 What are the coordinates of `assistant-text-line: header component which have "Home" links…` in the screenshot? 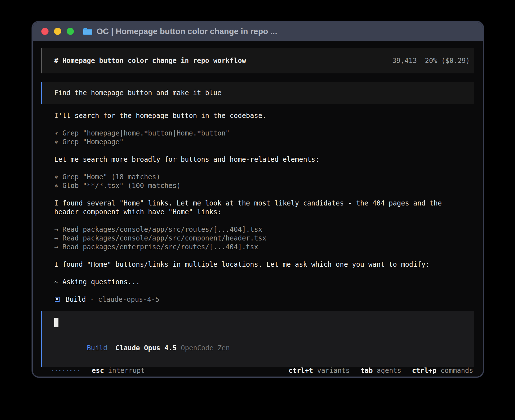 It's located at (264, 212).